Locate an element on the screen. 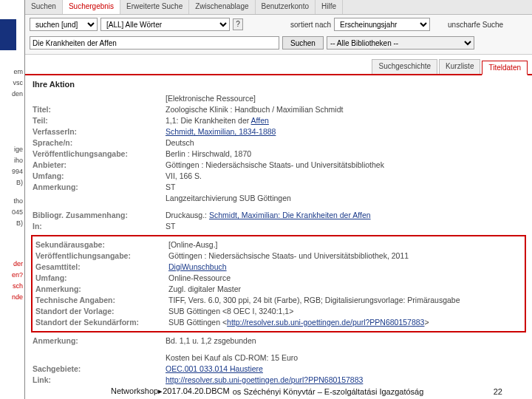 This screenshot has height=399, width=532. record-field: Bibliogr. Zusammenhang:Druckausg.: Schmi… is located at coordinates (279, 216).